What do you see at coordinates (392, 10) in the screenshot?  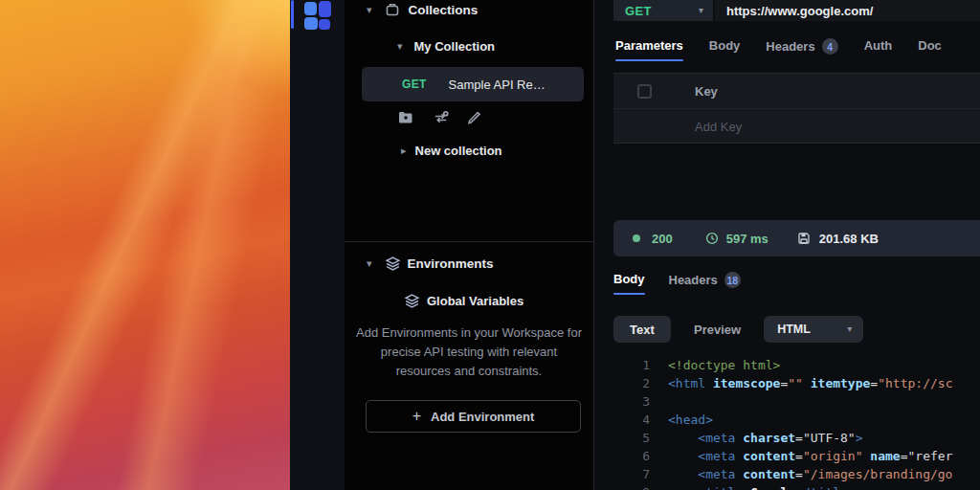 I see `collection-box-icon` at bounding box center [392, 10].